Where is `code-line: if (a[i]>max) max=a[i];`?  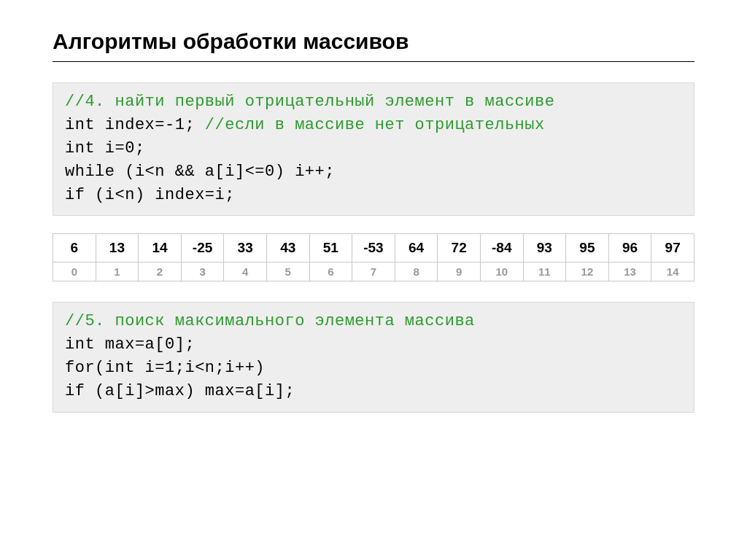 code-line: if (a[i]>max) max=a[i]; is located at coordinates (179, 391).